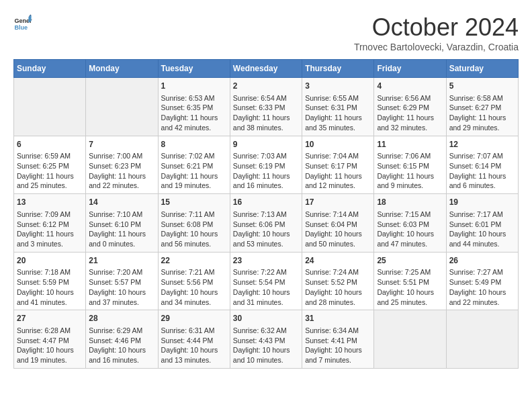  Describe the element at coordinates (193, 107) in the screenshot. I see `calendar-cell: 1Sunrise: 6:53 AM Sunset: 6:35 PM Daylig…` at that location.